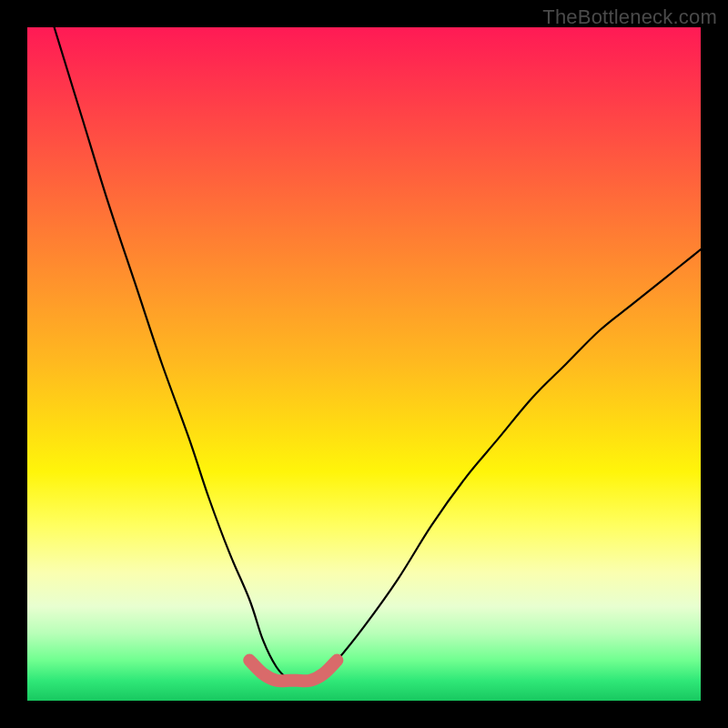 The width and height of the screenshot is (728, 728). Describe the element at coordinates (293, 672) in the screenshot. I see `floor-marker` at that location.